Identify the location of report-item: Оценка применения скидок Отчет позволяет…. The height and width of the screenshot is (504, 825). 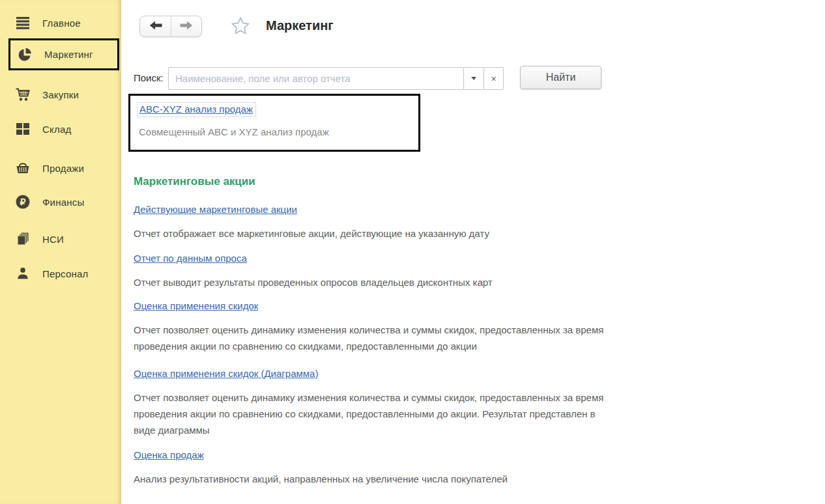
(446, 306).